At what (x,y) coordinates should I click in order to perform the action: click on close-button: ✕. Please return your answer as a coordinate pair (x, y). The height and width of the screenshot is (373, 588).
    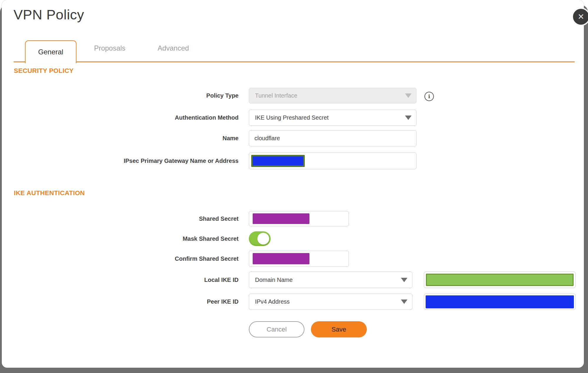
    Looking at the image, I should click on (580, 17).